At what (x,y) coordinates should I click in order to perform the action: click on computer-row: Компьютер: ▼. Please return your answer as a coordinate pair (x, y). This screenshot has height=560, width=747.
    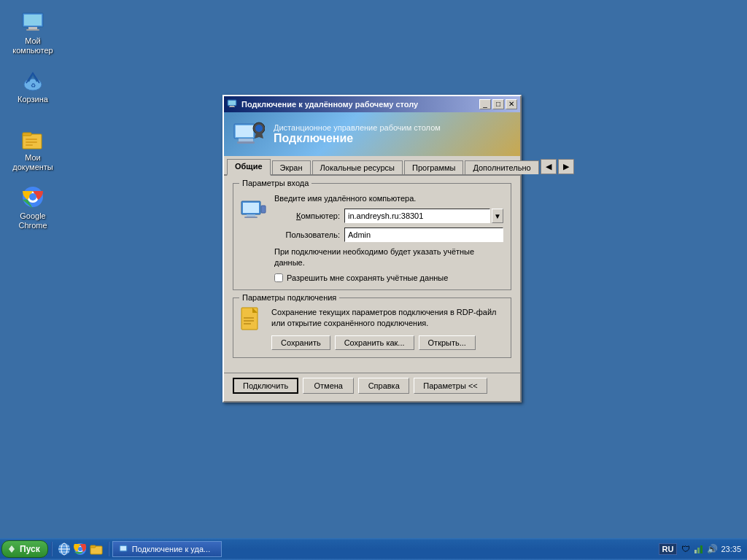
    Looking at the image, I should click on (389, 216).